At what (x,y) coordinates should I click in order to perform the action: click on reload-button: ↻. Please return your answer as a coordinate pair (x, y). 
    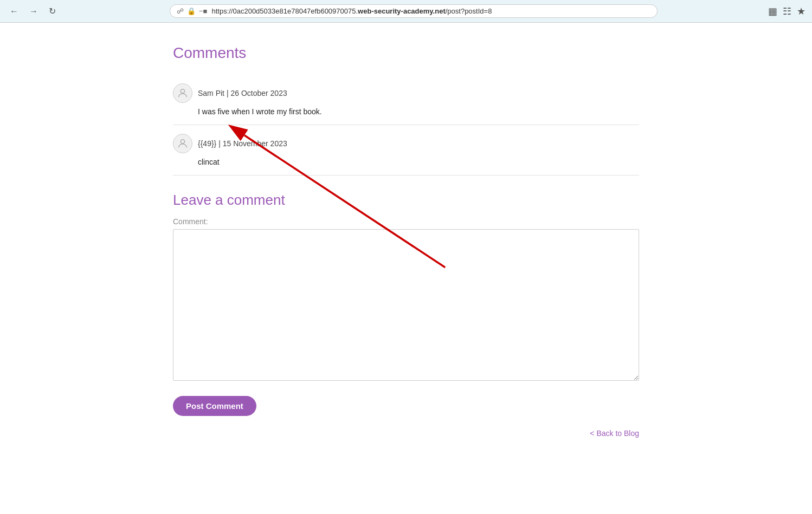
    Looking at the image, I should click on (52, 11).